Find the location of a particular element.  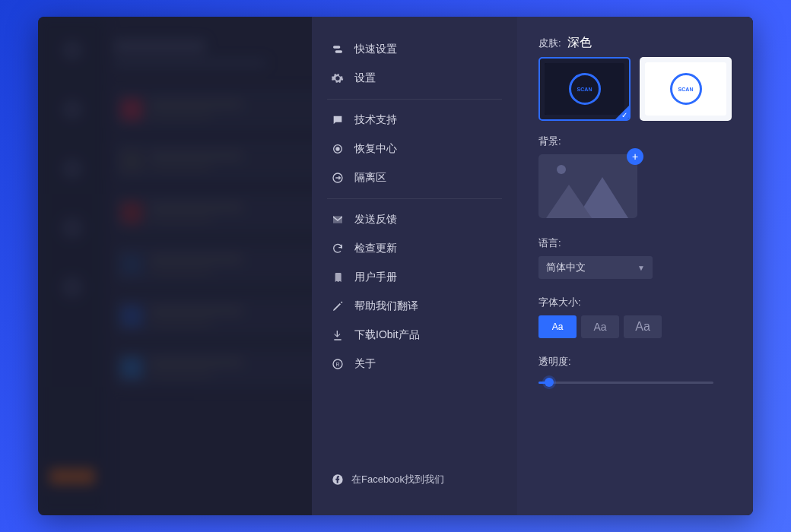

add-background-button: + is located at coordinates (635, 157).